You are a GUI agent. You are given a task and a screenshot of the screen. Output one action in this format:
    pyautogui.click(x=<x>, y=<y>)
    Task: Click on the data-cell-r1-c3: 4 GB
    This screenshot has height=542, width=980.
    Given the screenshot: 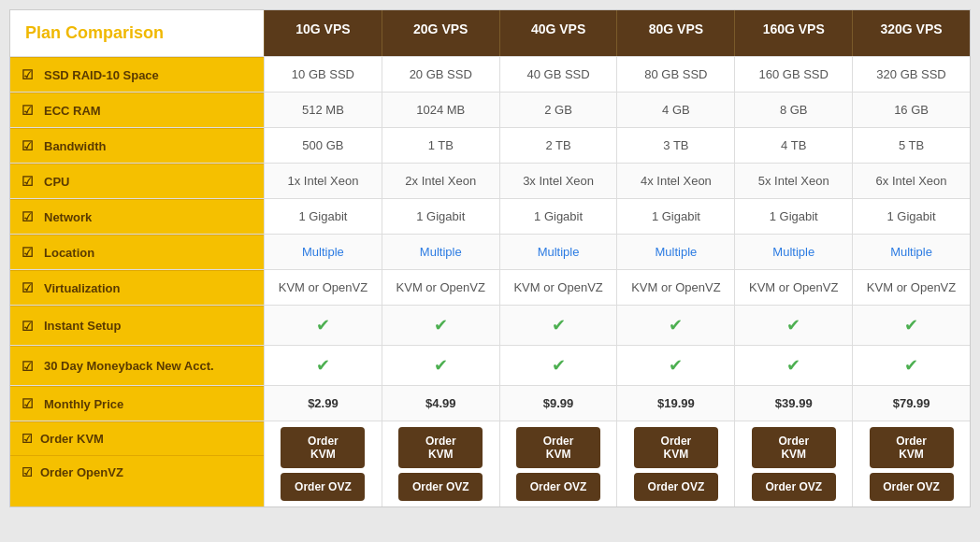 What is the action you would take?
    pyautogui.click(x=675, y=110)
    